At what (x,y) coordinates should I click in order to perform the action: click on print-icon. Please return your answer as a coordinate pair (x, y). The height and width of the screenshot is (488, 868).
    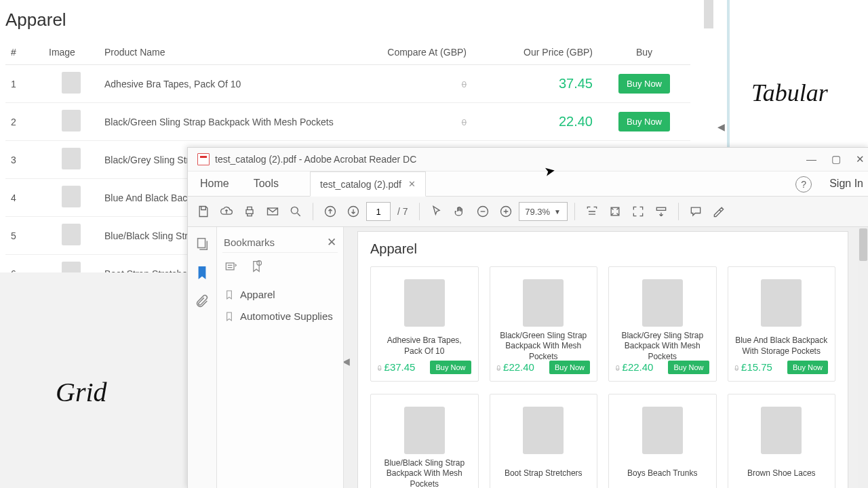
    Looking at the image, I should click on (250, 211).